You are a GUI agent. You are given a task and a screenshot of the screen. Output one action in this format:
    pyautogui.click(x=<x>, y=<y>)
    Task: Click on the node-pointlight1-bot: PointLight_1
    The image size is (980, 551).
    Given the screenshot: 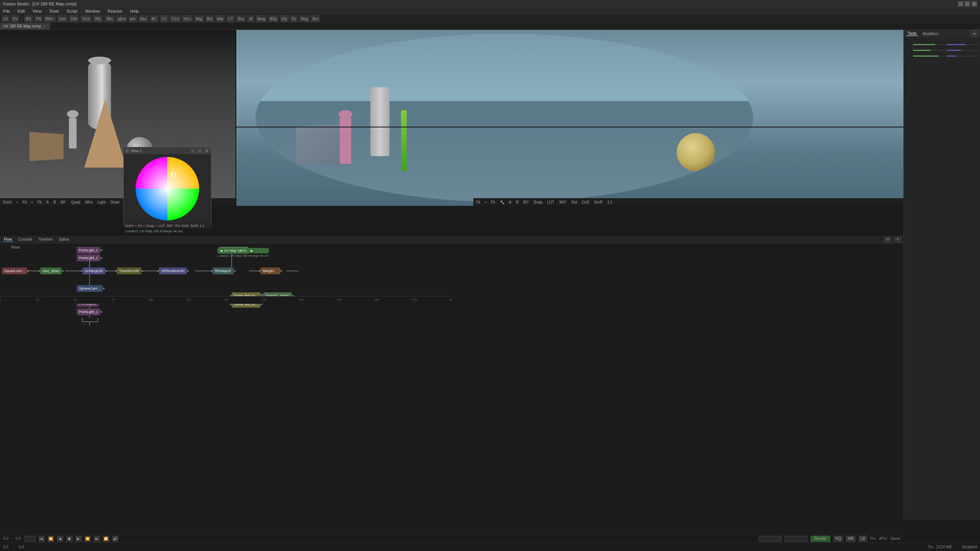 What is the action you would take?
    pyautogui.click(x=88, y=312)
    